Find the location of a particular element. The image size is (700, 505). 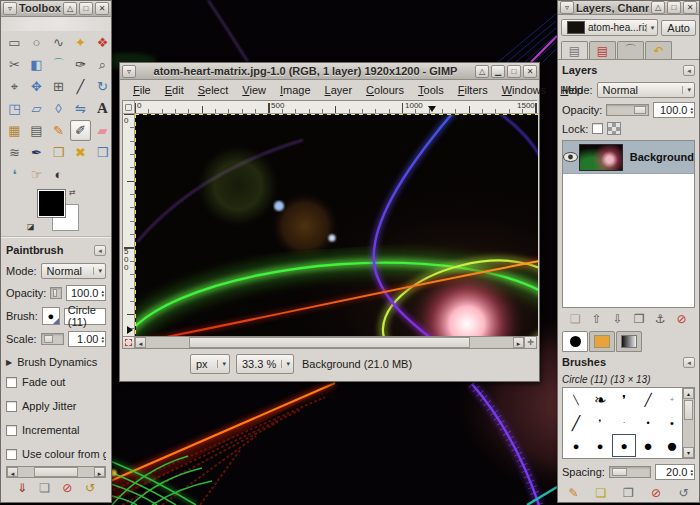

use-colour-from-gradient-option: Use colour from gradient is located at coordinates (56, 454).